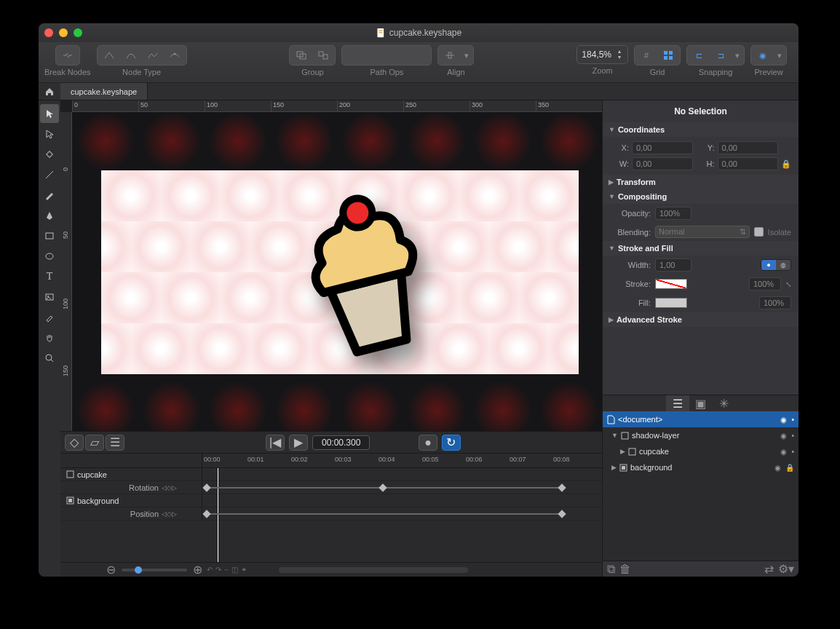  Describe the element at coordinates (737, 55) in the screenshot. I see `snap-menu: ▾` at that location.